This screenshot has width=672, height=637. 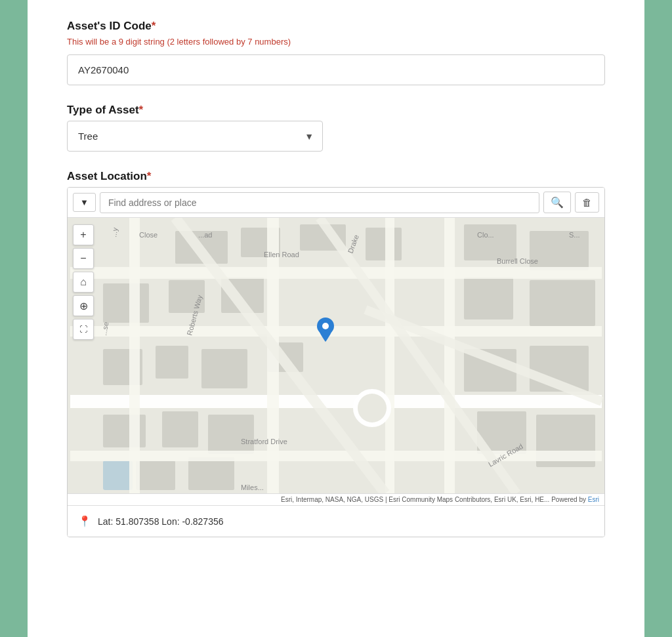 What do you see at coordinates (83, 258) in the screenshot?
I see `zoom-out-button: −` at bounding box center [83, 258].